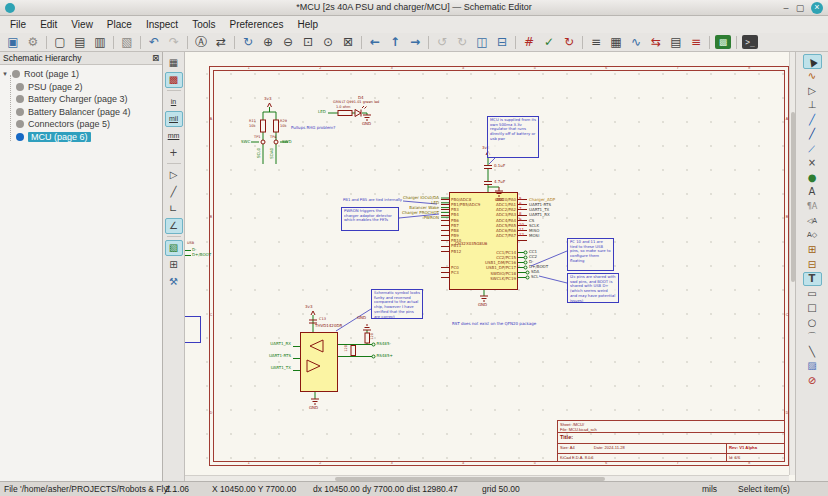  What do you see at coordinates (812, 366) in the screenshot?
I see `image-tool-icon: ▨` at bounding box center [812, 366].